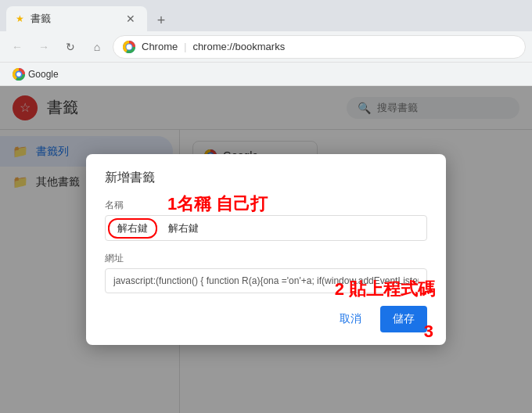  Describe the element at coordinates (44, 47) in the screenshot. I see `forward-button: →` at that location.